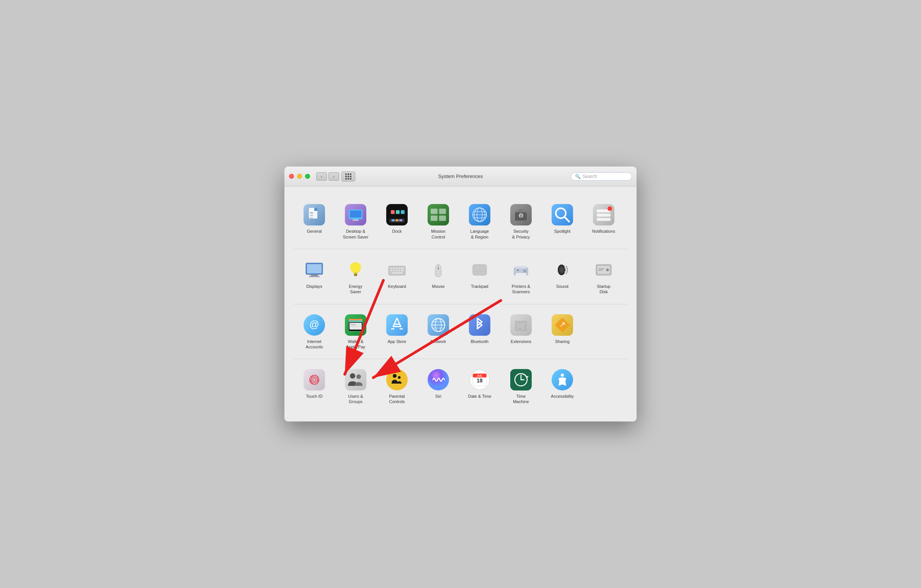  What do you see at coordinates (480, 325) in the screenshot?
I see `bluetooth-icon` at bounding box center [480, 325].